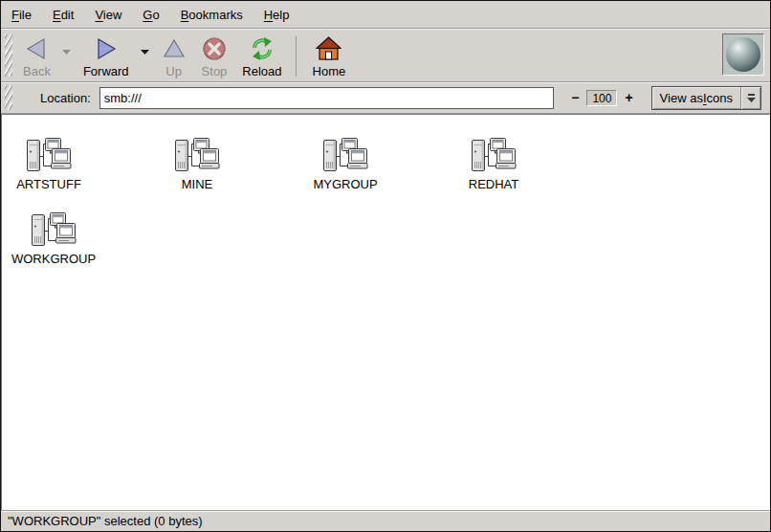 Image resolution: width=771 pixels, height=532 pixels. Describe the element at coordinates (36, 49) in the screenshot. I see `back-icon` at that location.